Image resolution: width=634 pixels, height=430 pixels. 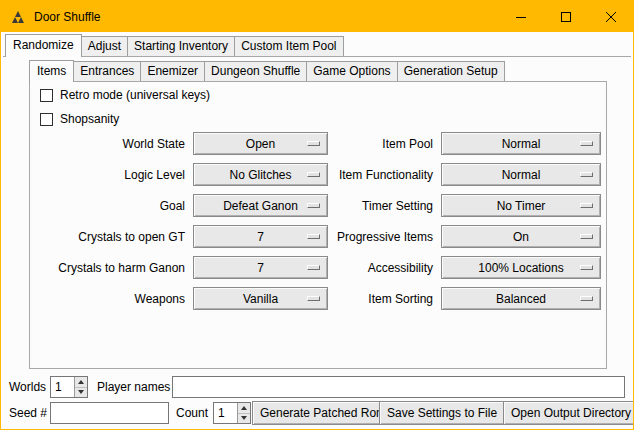 What do you see at coordinates (104, 46) in the screenshot?
I see `tab-adjust: Adjust` at bounding box center [104, 46].